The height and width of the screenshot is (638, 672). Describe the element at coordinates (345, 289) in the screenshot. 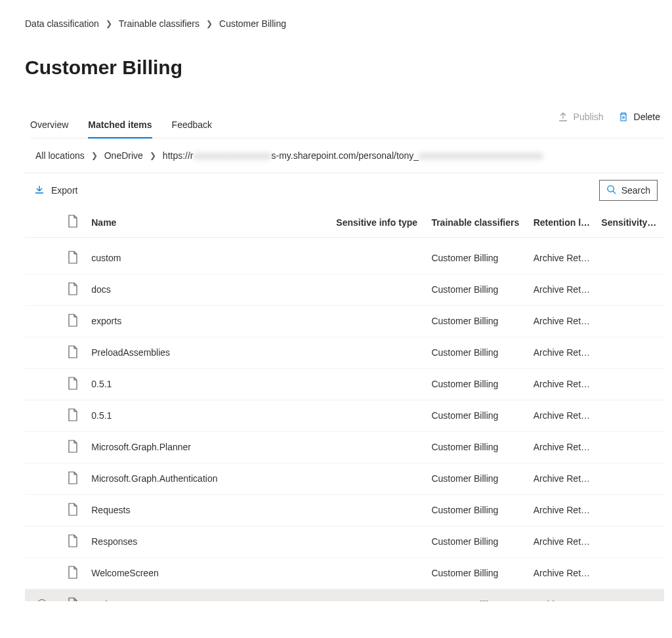

I see `table-row: docsCustomer BillingArchive Rete...` at that location.